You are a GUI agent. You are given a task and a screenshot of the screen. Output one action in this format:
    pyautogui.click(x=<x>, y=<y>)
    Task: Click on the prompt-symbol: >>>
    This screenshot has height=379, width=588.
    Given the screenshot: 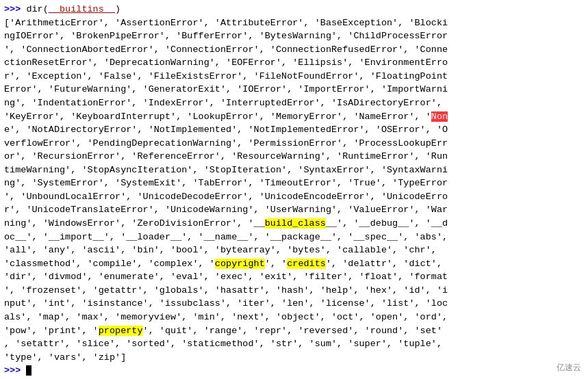 What is the action you would take?
    pyautogui.click(x=15, y=10)
    